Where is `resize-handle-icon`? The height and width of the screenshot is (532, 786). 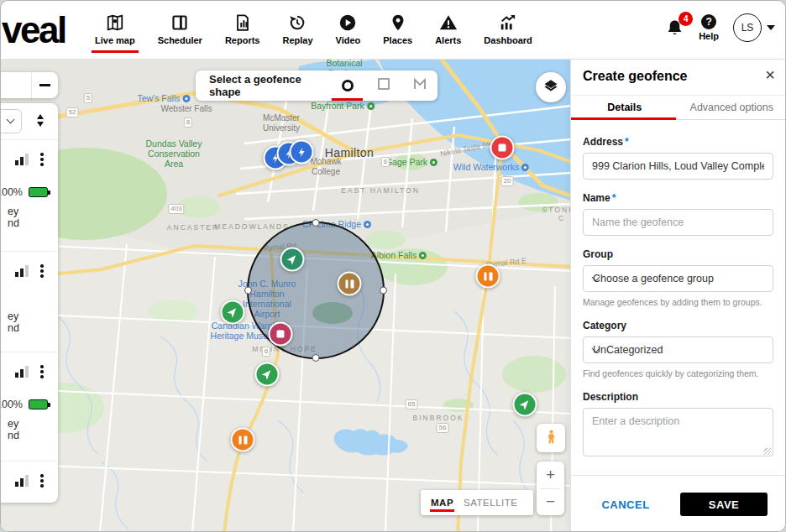
resize-handle-icon is located at coordinates (768, 451).